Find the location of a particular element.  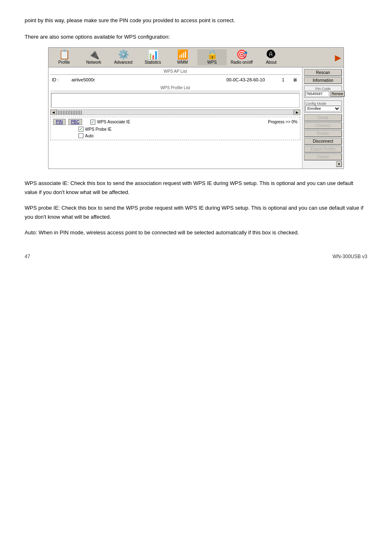

tab-wmm: 📶 WMM is located at coordinates (182, 58).